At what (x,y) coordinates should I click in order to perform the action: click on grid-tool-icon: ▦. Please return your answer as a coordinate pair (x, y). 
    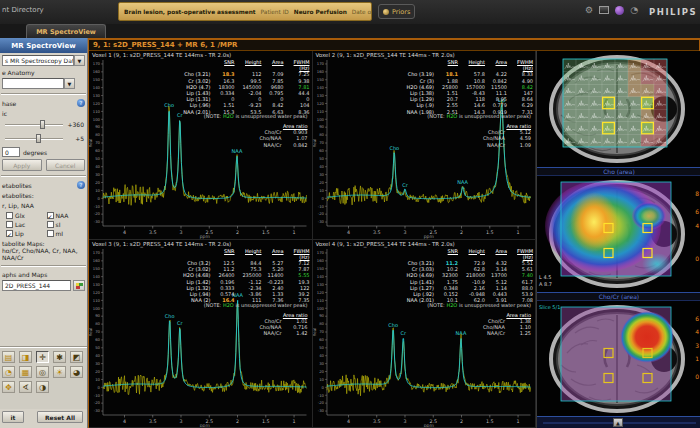
    Looking at the image, I should click on (26, 372).